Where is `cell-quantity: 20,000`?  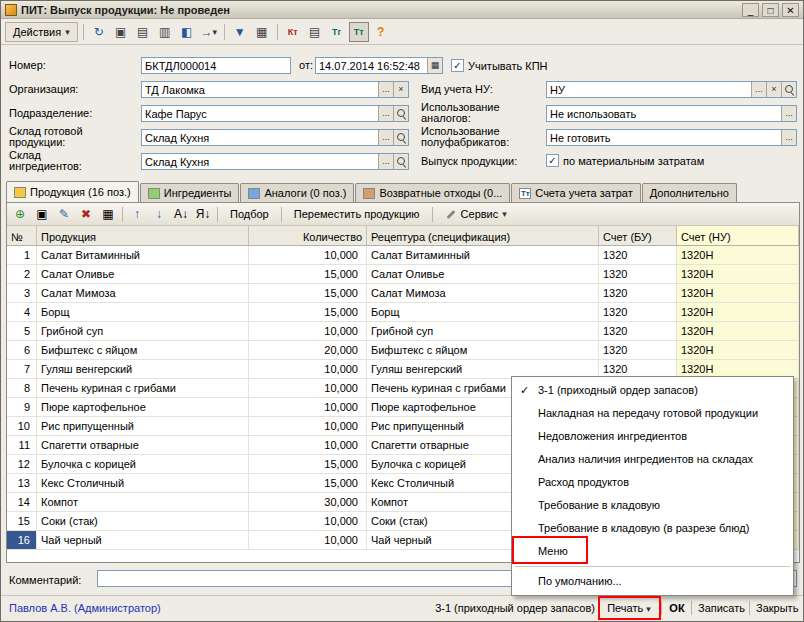
cell-quantity: 20,000 is located at coordinates (308, 350).